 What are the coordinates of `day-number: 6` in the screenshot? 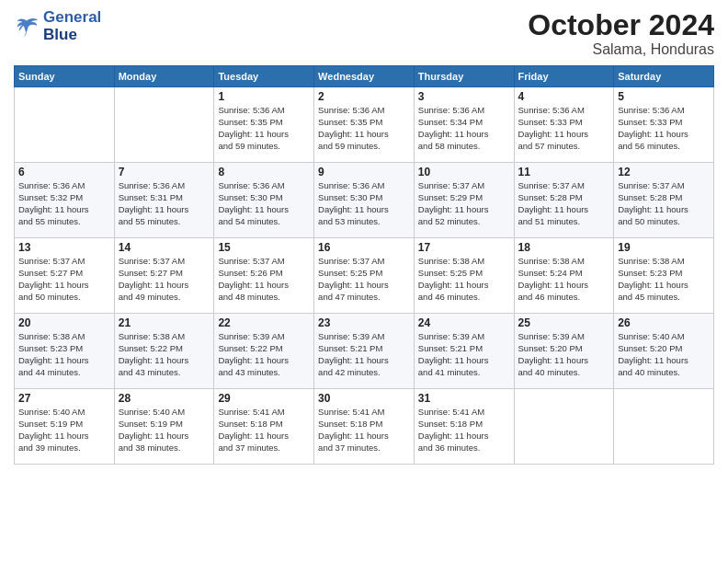 It's located at (64, 172).